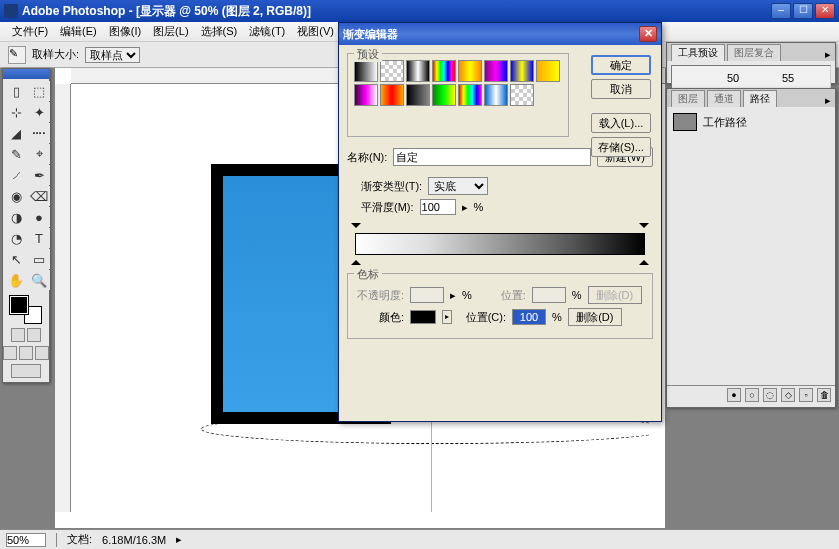 The height and width of the screenshot is (549, 839). Describe the element at coordinates (788, 395) in the screenshot. I see `selection-to-path-icon: ◇` at that location.